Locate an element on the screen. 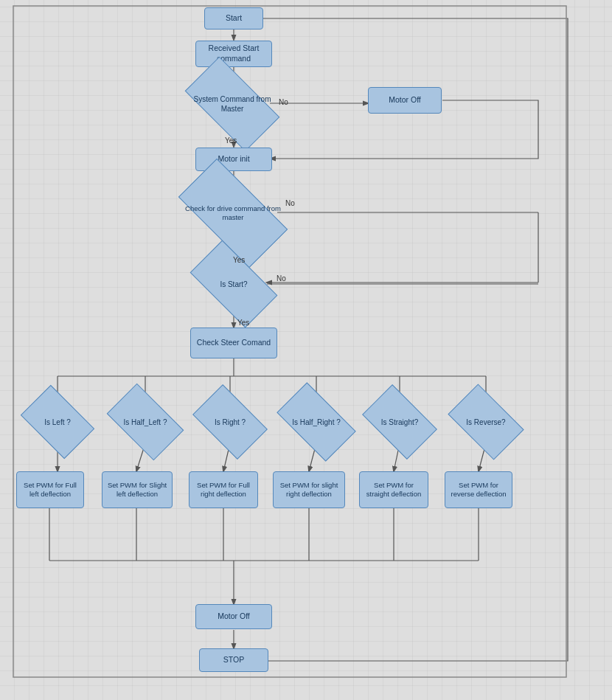 Image resolution: width=612 pixels, height=700 pixels. is-half-left-diamond: Is Half_Left ? is located at coordinates (145, 422).